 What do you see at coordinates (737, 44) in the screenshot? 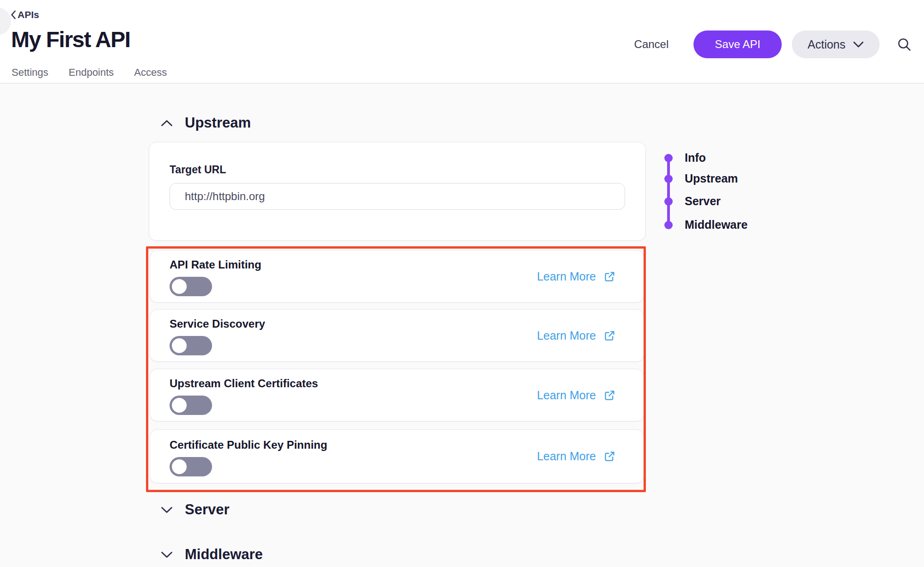
I see `save-api-button: Save API` at bounding box center [737, 44].